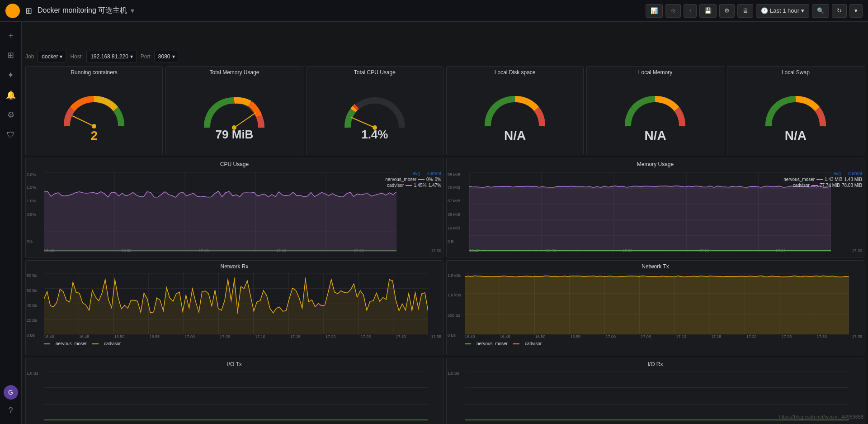 The width and height of the screenshot is (868, 424). Describe the element at coordinates (375, 115) in the screenshot. I see `gauge-container-cpu: 1.4%` at that location.